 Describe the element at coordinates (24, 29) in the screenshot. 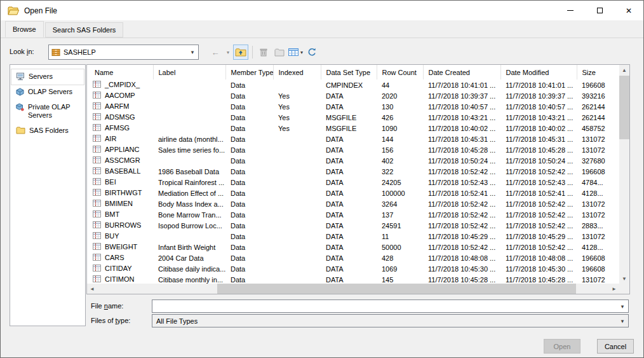

I see `tab-browse: Browse` at that location.